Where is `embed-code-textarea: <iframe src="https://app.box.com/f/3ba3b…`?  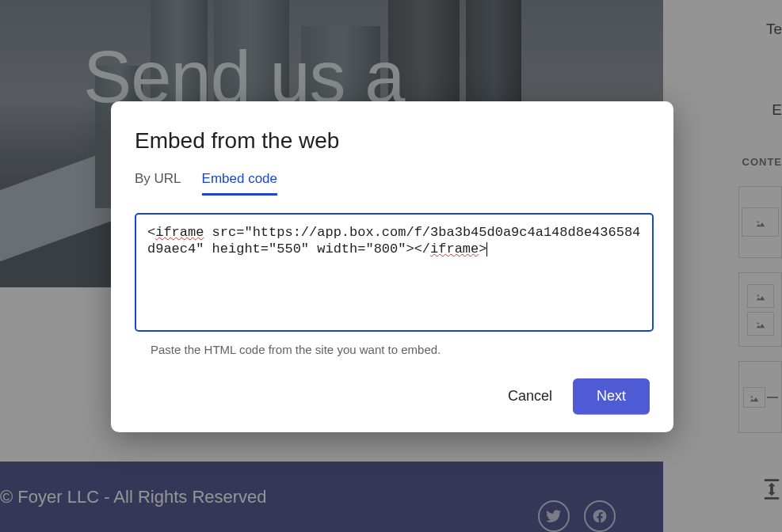
embed-code-textarea: <iframe src="https://app.box.com/f/3ba3b… is located at coordinates (395, 272).